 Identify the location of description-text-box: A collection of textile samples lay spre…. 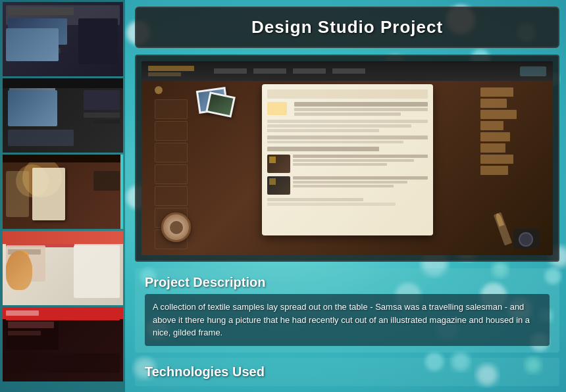
(347, 320).